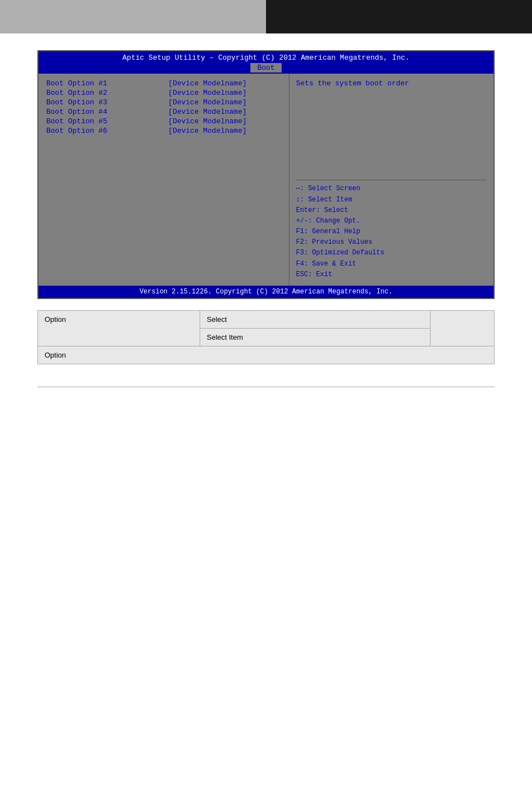 The height and width of the screenshot is (800, 532). What do you see at coordinates (164, 84) in the screenshot?
I see `bios-option-row-1: Boot Option #1 [Device Modelname]` at bounding box center [164, 84].